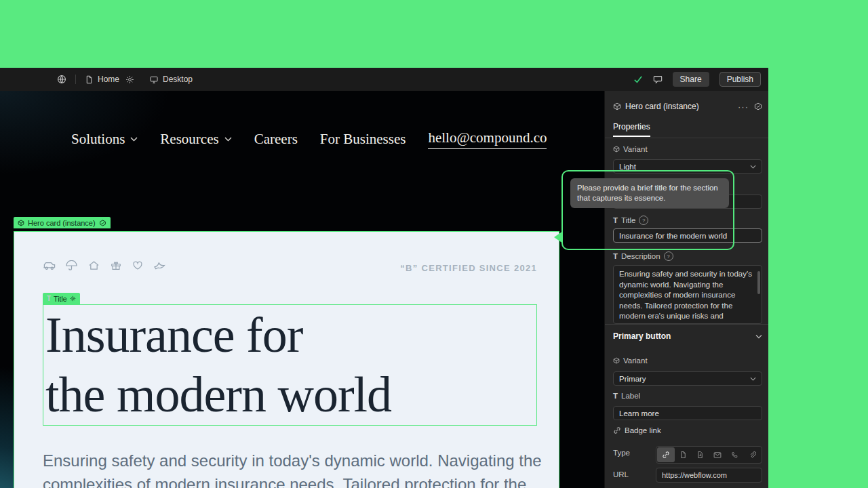 The image size is (868, 488). I want to click on link-type-url-button, so click(666, 455).